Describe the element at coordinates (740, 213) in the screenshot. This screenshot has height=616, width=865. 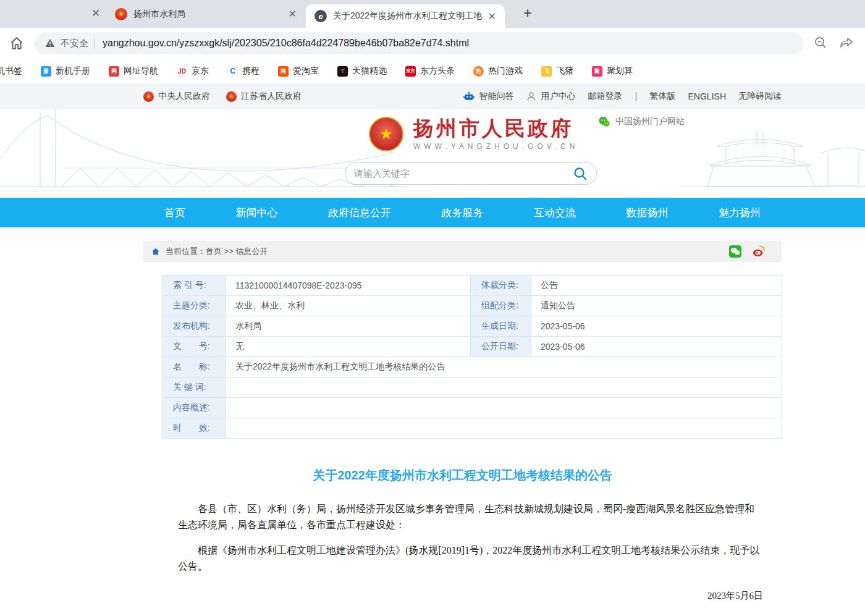
I see `nav-charm: 魅力扬州` at that location.